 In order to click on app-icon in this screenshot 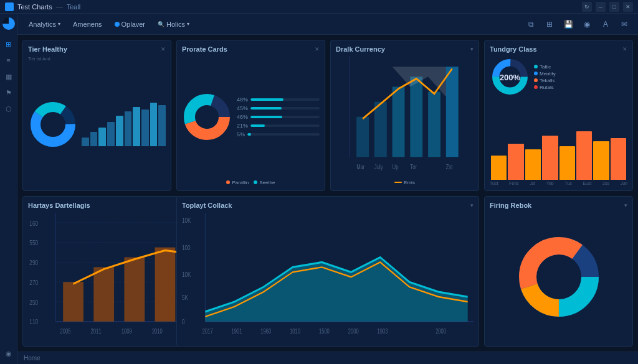, I will do `click(9, 7)`.